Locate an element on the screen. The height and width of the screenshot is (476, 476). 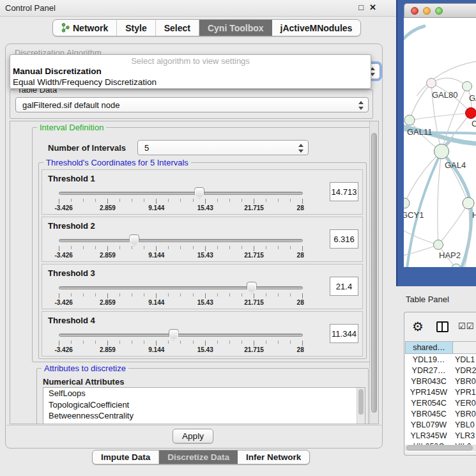
tab-style: Style is located at coordinates (136, 28).